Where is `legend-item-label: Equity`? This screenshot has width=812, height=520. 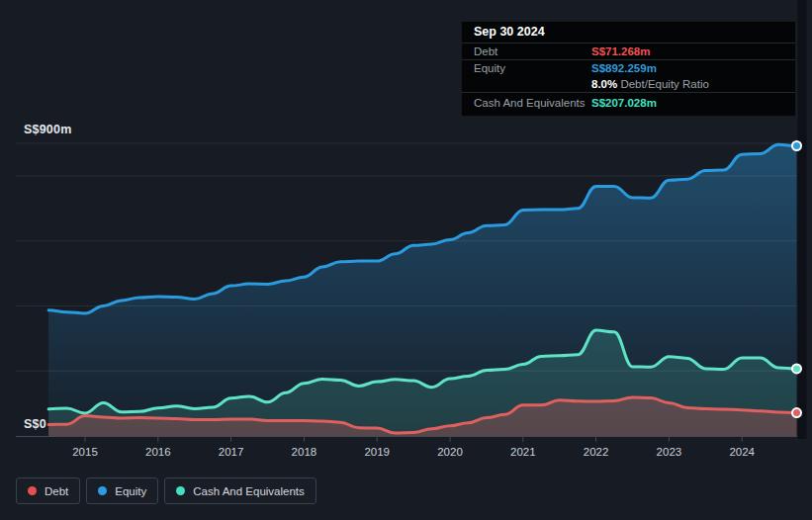
legend-item-label: Equity is located at coordinates (131, 491).